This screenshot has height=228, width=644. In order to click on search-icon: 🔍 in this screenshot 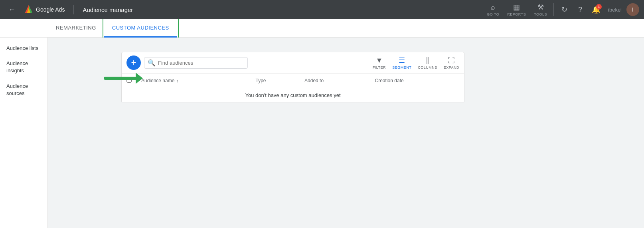, I will do `click(152, 63)`.